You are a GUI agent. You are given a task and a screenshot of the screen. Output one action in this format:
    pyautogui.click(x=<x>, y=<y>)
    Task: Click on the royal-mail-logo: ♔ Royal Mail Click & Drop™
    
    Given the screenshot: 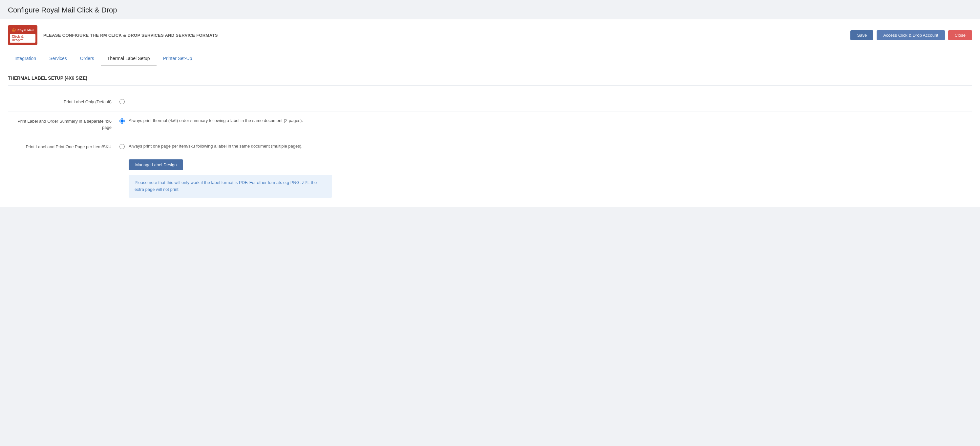 What is the action you would take?
    pyautogui.click(x=23, y=35)
    